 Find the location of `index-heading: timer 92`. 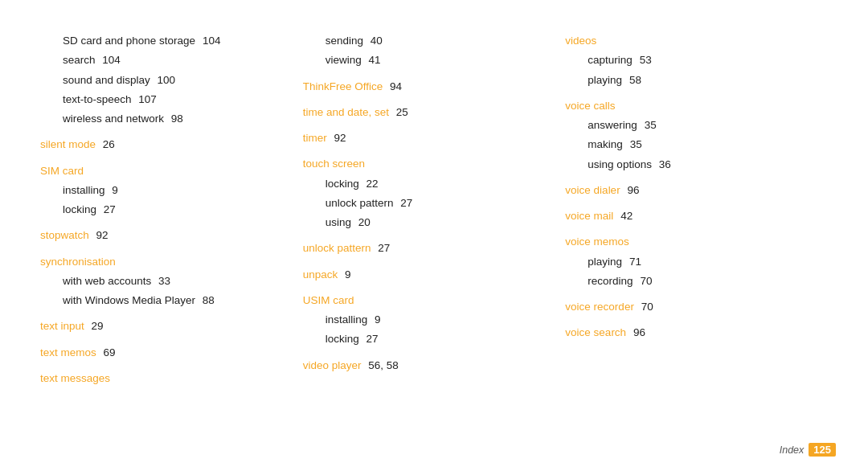

index-heading: timer 92 is located at coordinates (434, 138).